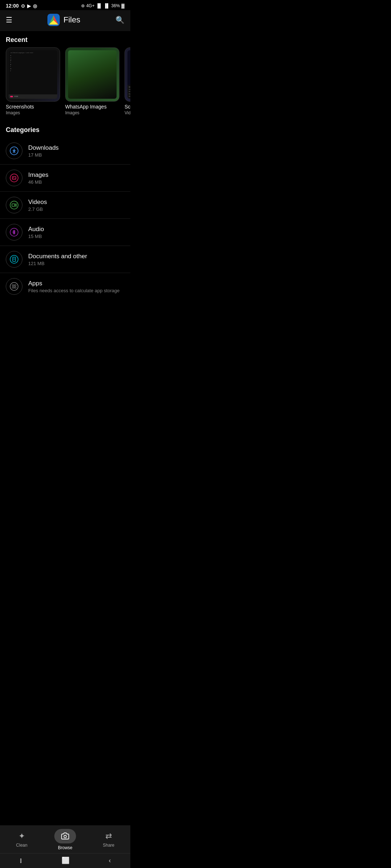 The image size is (391, 868). What do you see at coordinates (33, 107) in the screenshot?
I see `recent-name-screenshots: Screenshots` at bounding box center [33, 107].